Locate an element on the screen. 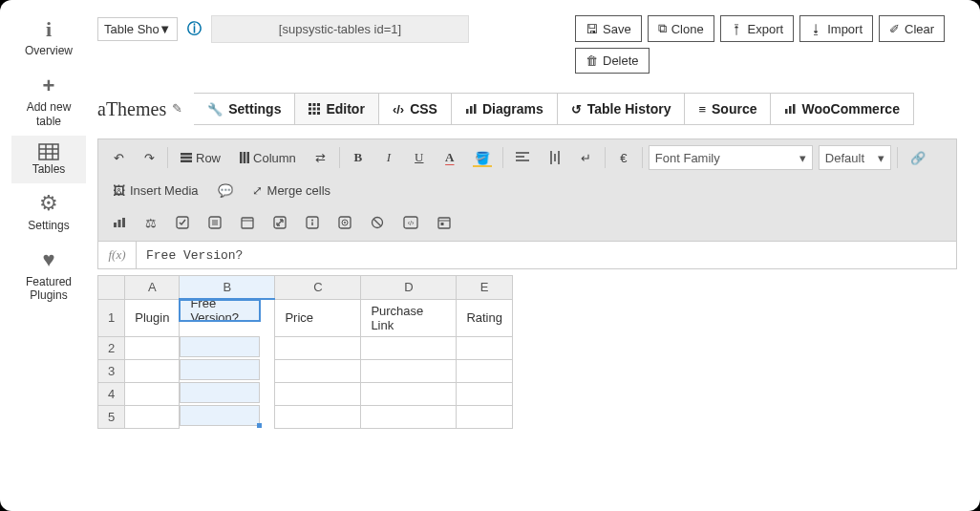 The height and width of the screenshot is (511, 980). sidebar-item-settings: ⚙ Settings is located at coordinates (49, 212).